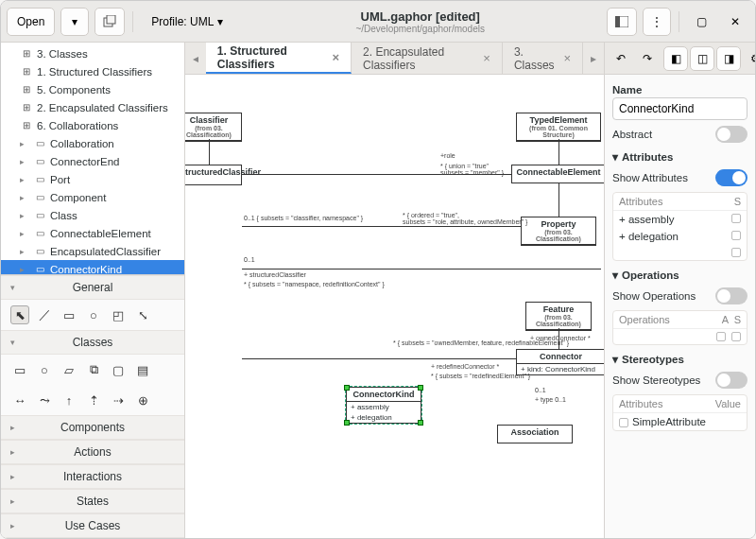 Image resolution: width=756 pixels, height=539 pixels. Describe the element at coordinates (721, 337) in the screenshot. I see `abstract-checkbox` at that location.